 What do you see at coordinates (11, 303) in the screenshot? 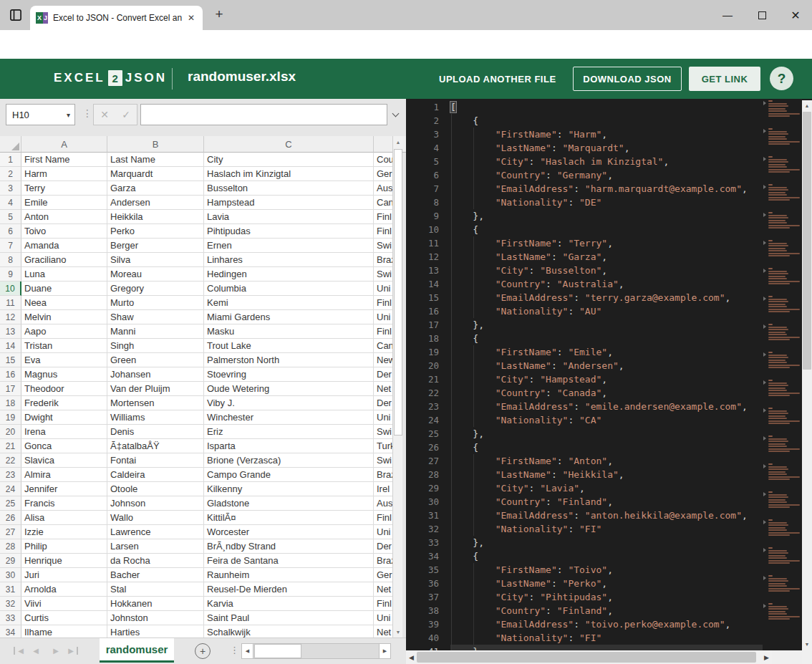
I see `row-header: 11` at bounding box center [11, 303].